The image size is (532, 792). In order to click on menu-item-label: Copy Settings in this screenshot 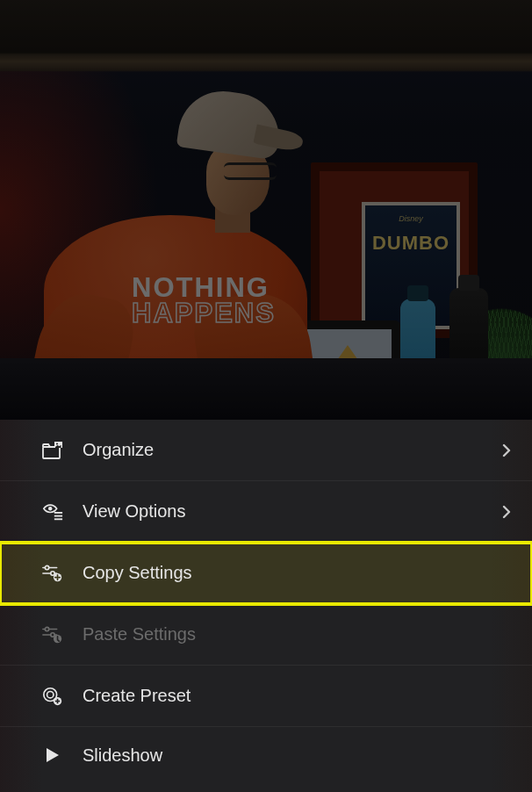, I will do `click(297, 572)`.